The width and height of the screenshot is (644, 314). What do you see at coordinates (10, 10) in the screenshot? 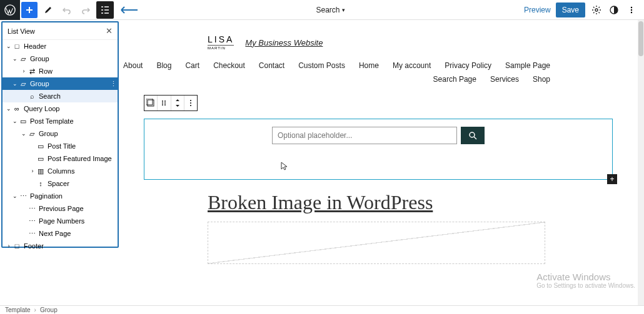
I see `wordpress-logo` at bounding box center [10, 10].